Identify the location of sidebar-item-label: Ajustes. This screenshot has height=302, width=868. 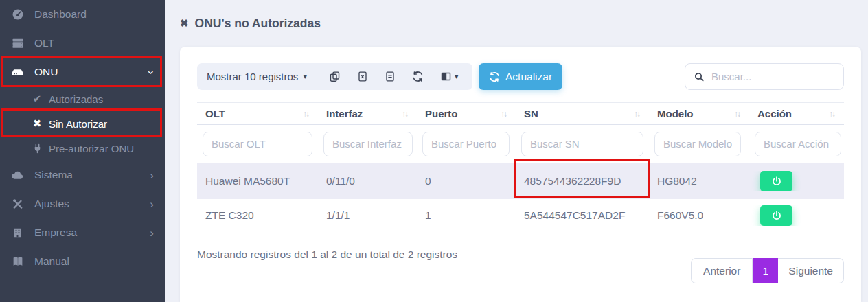
(52, 204).